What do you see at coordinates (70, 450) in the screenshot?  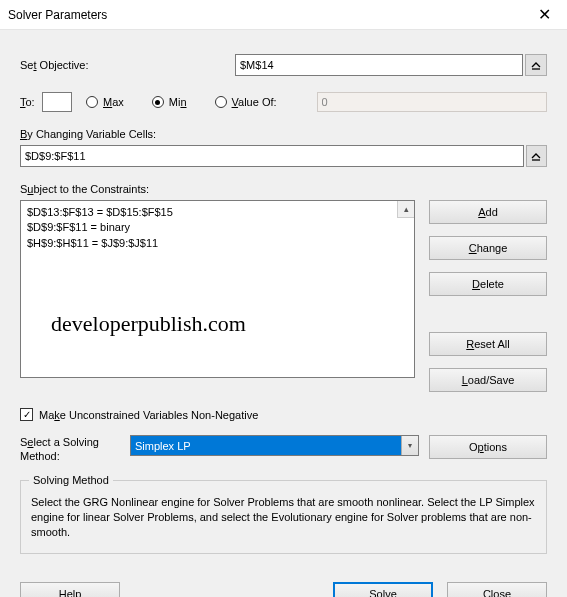 I see `method-label: Select a Solving Method:` at bounding box center [70, 450].